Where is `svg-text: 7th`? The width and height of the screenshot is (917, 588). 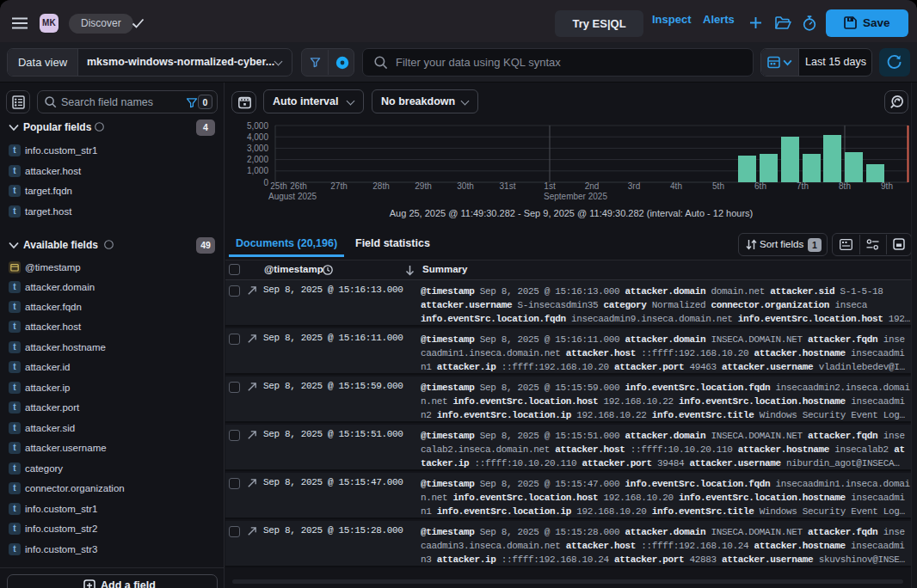
svg-text: 7th is located at coordinates (803, 186).